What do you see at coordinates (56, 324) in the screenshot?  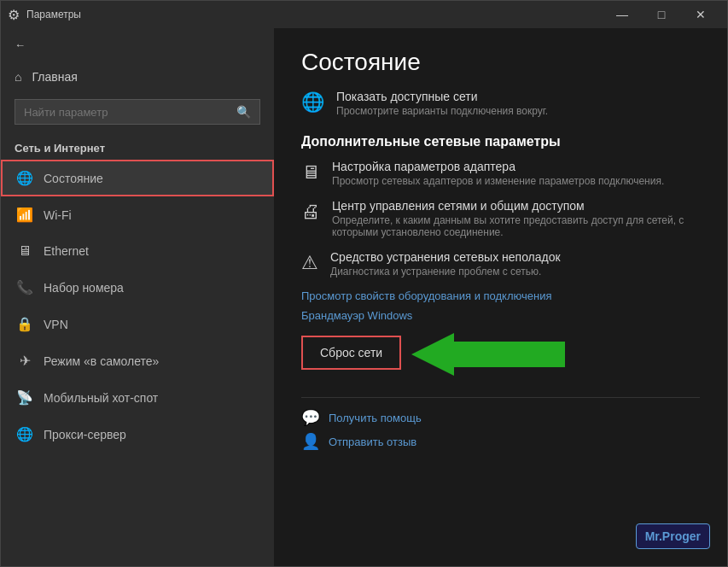 I see `sidebar-item-label: VPN` at bounding box center [56, 324].